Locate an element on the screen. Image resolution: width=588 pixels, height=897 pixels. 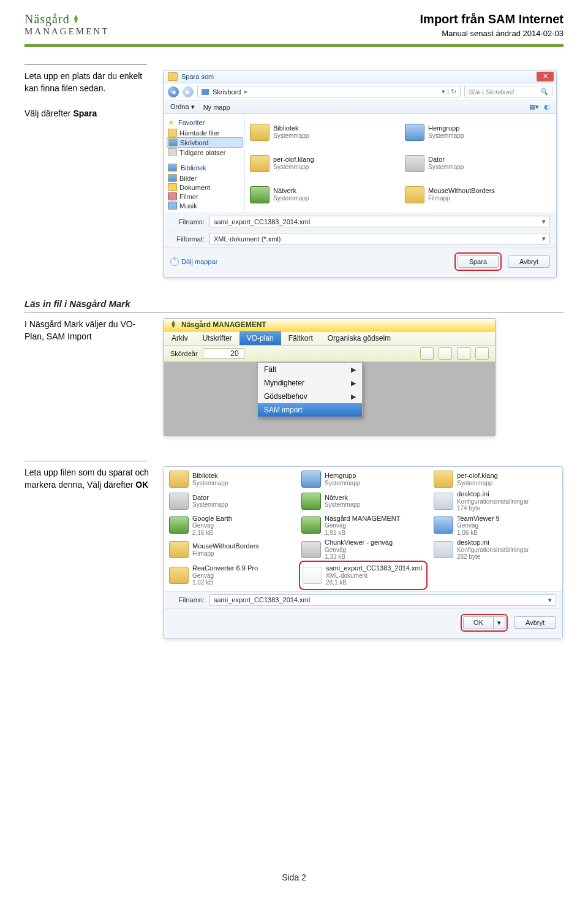
logo-text-bottom: MANAGEMENT is located at coordinates (67, 32).